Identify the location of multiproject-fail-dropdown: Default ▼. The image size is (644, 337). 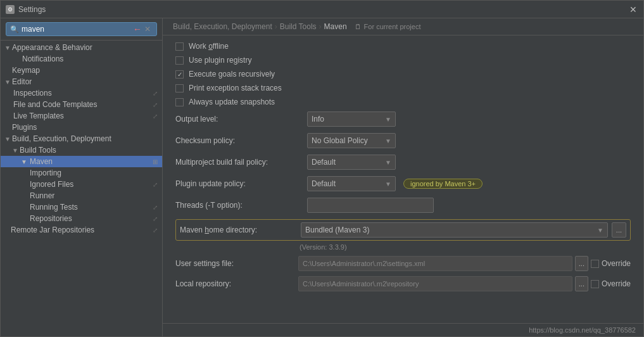
(351, 162).